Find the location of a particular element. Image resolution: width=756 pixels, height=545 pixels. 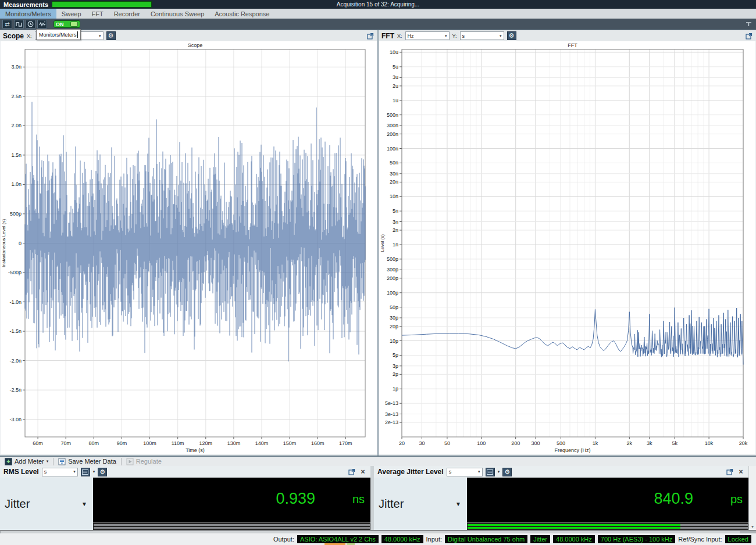

scroll-down-arrow-icon: ▾ is located at coordinates (753, 526).